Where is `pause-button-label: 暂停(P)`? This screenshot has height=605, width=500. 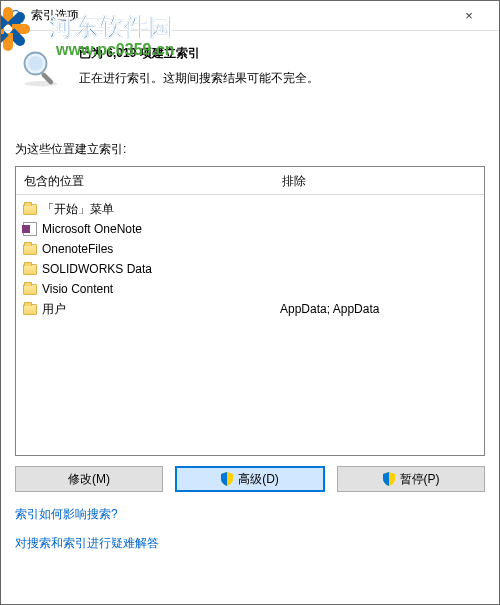 pause-button-label: 暂停(P) is located at coordinates (420, 480).